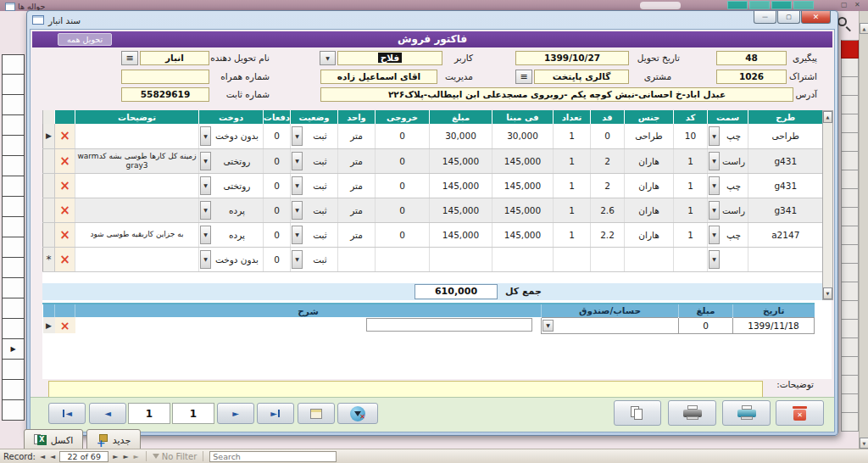 The width and height of the screenshot is (868, 463). Describe the element at coordinates (751, 58) in the screenshot. I see `peygiri-field: 48` at that location.